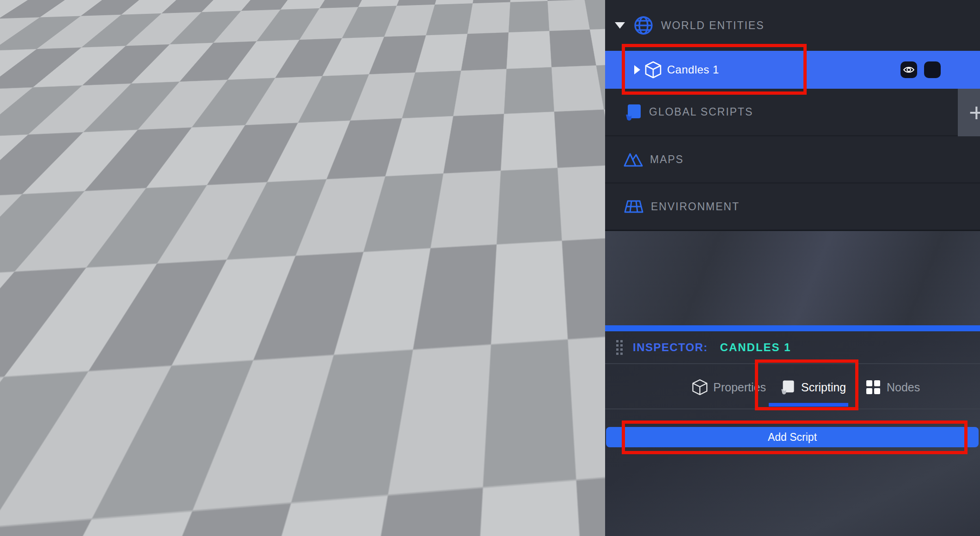 The height and width of the screenshot is (536, 980). I want to click on dialog-title-bar: Create Script ✕, so click(383, 406).